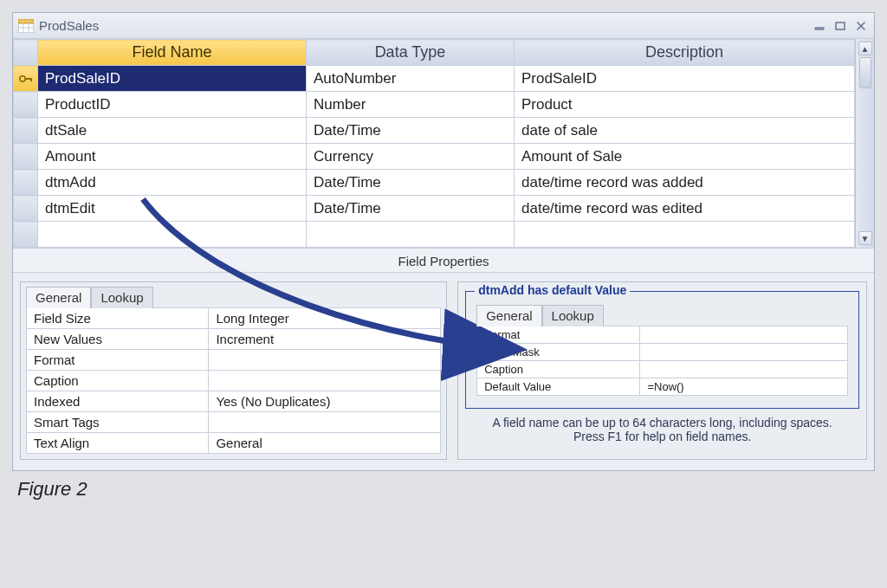 The width and height of the screenshot is (887, 588). What do you see at coordinates (234, 319) in the screenshot?
I see `property-row: Field SizeLong Integer` at bounding box center [234, 319].